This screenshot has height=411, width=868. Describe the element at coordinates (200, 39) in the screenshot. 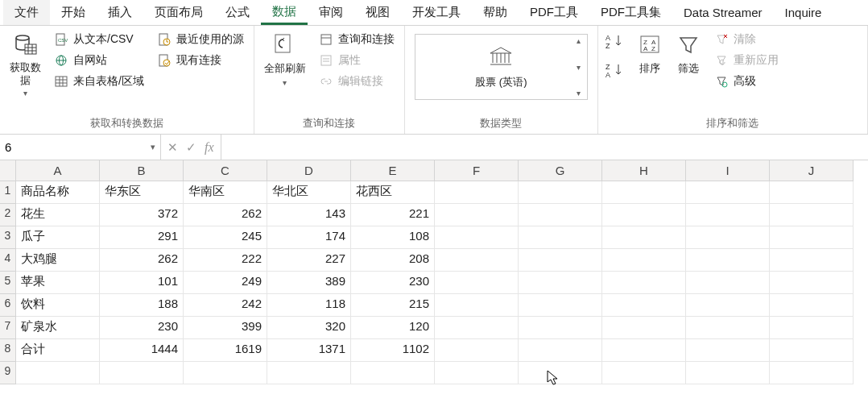

I see `recent-sources-button: 最近使用的源` at that location.